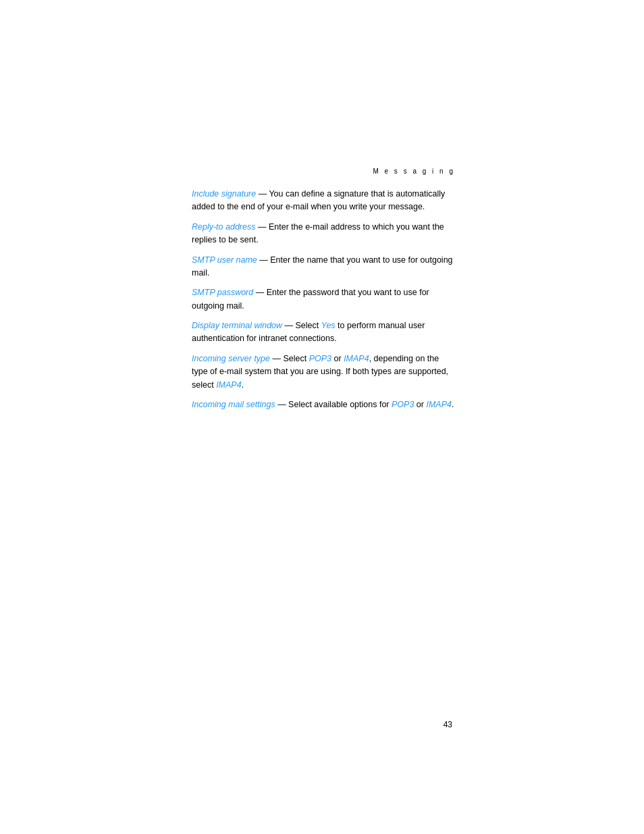  What do you see at coordinates (323, 372) in the screenshot?
I see `entry-incoming-server-type: Incoming server type — Select POP3 or IM…` at bounding box center [323, 372].